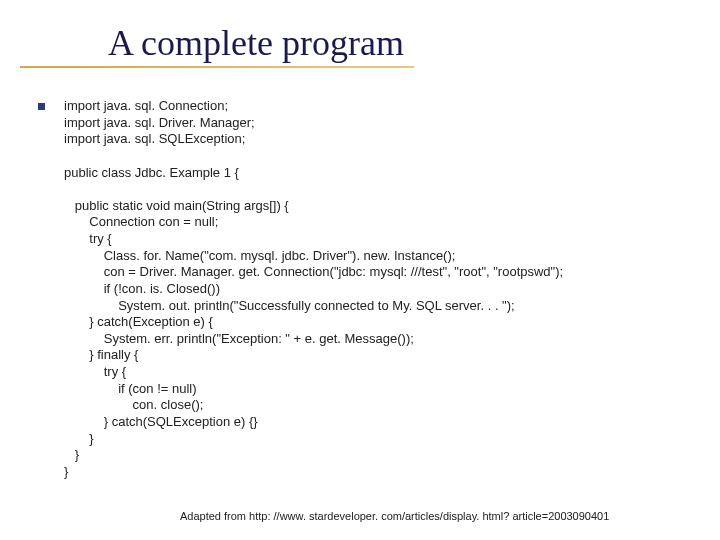 This screenshot has width=720, height=540. I want to click on title-underline, so click(217, 67).